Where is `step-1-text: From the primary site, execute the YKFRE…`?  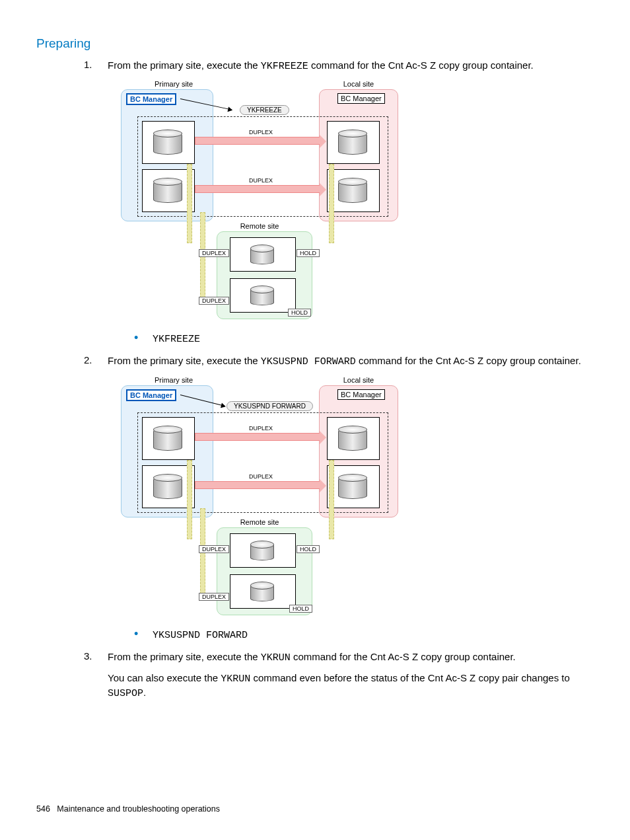 step-1-text: From the primary site, execute the YKFRE… is located at coordinates (351, 66).